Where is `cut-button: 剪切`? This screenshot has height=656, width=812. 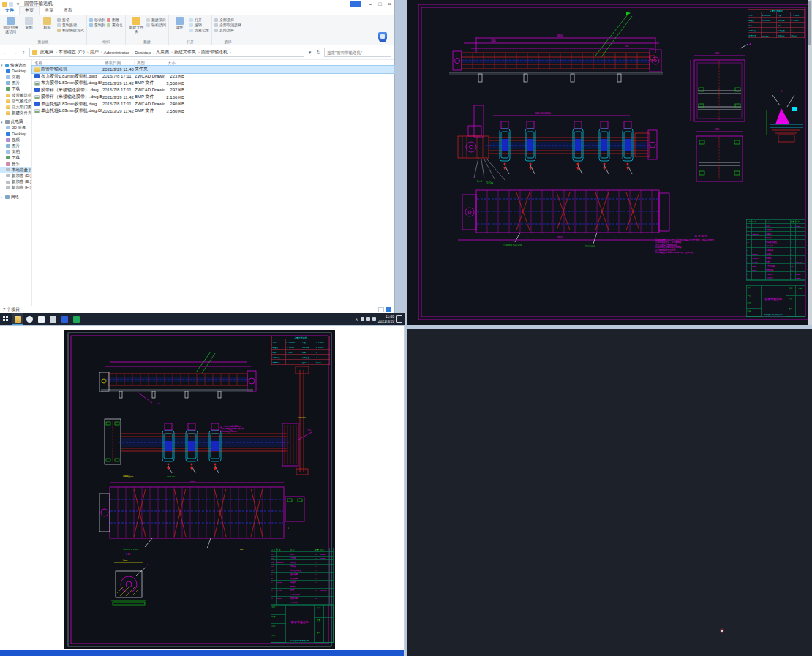 cut-button: 剪切 is located at coordinates (70, 20).